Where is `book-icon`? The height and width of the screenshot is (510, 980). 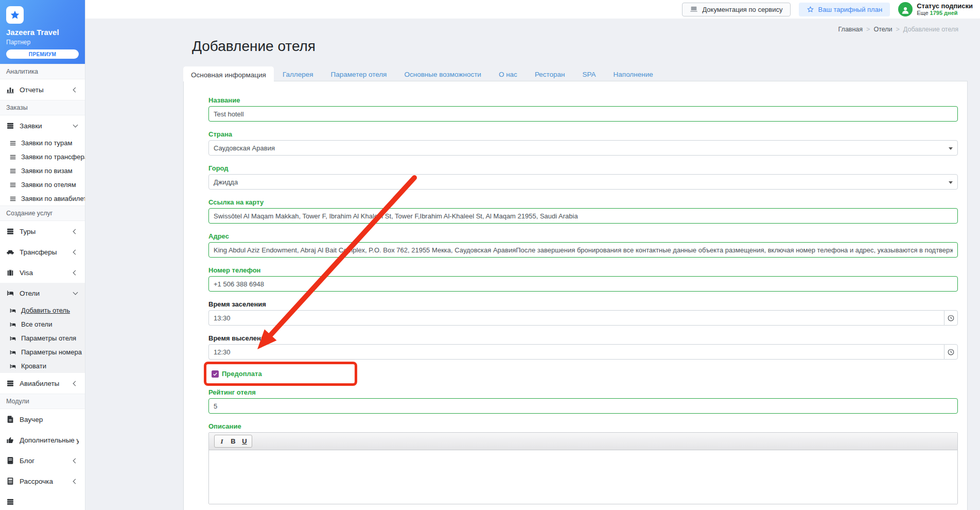 book-icon is located at coordinates (10, 461).